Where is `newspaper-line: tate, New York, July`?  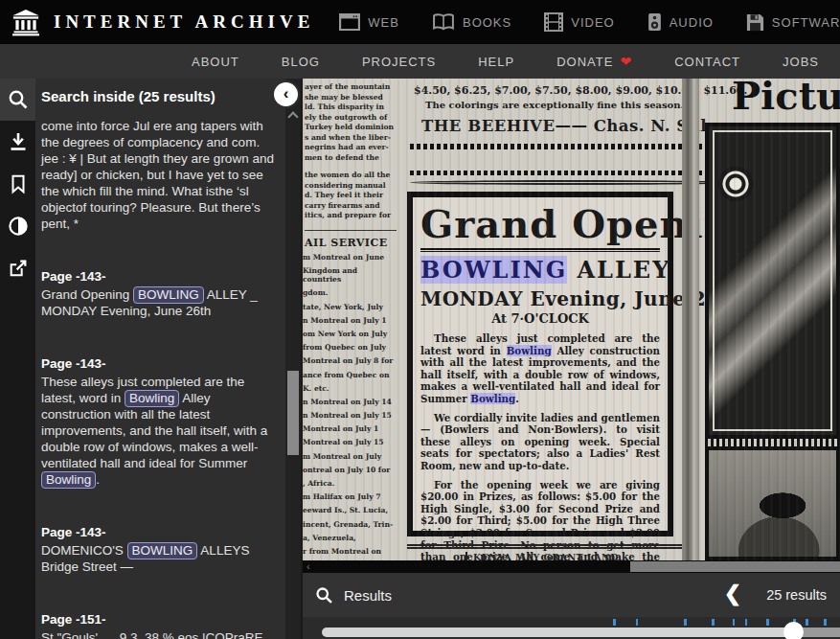 newspaper-line: tate, New York, July is located at coordinates (350, 307).